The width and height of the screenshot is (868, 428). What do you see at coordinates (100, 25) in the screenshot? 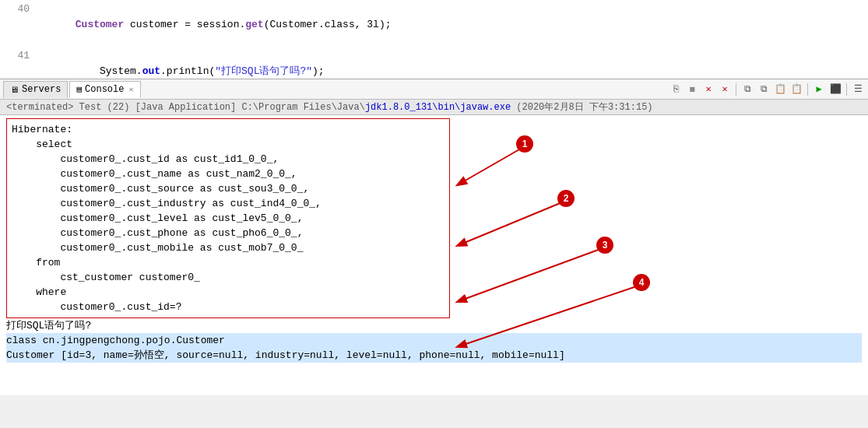
I see `code-type-keyword: Customer` at bounding box center [100, 25].